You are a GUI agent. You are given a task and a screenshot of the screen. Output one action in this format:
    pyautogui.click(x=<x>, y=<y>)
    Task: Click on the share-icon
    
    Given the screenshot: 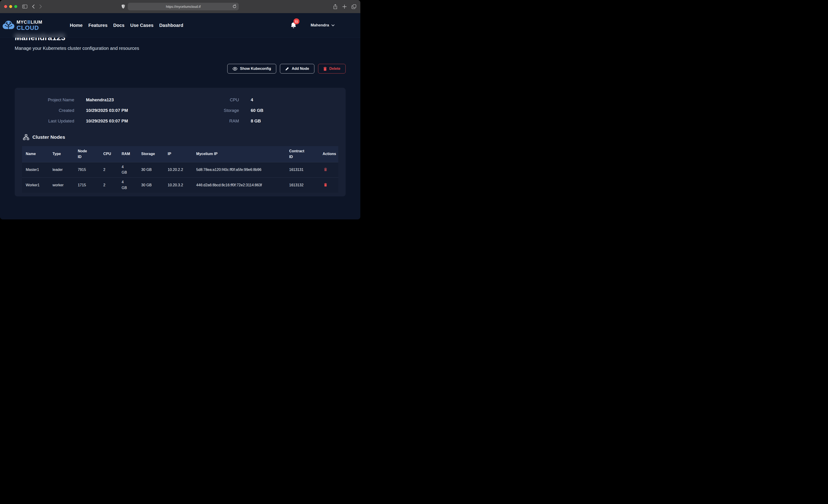 What is the action you would take?
    pyautogui.click(x=335, y=7)
    